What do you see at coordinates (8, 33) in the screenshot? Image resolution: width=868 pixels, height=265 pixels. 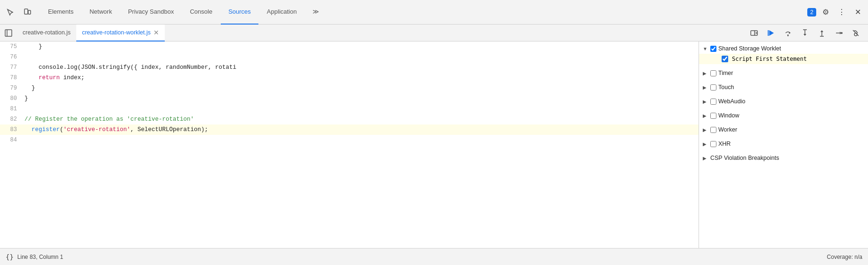 I see `sidebar-toggle-icon` at bounding box center [8, 33].